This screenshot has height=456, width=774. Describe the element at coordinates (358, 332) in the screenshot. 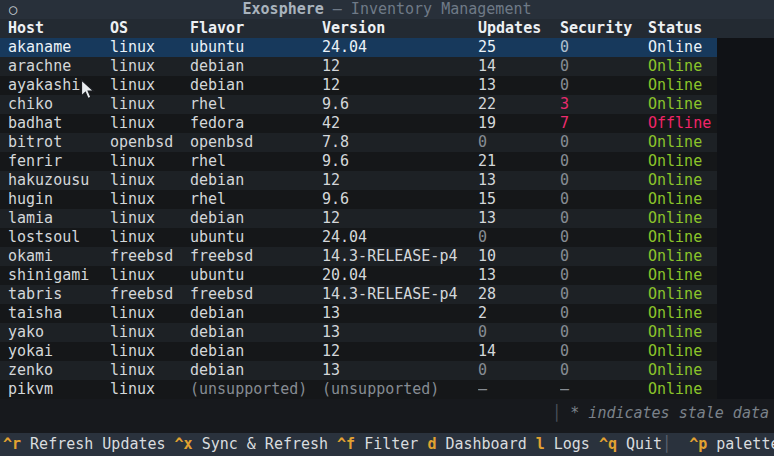

I see `table-row: yakolinuxdebian1300Online` at that location.